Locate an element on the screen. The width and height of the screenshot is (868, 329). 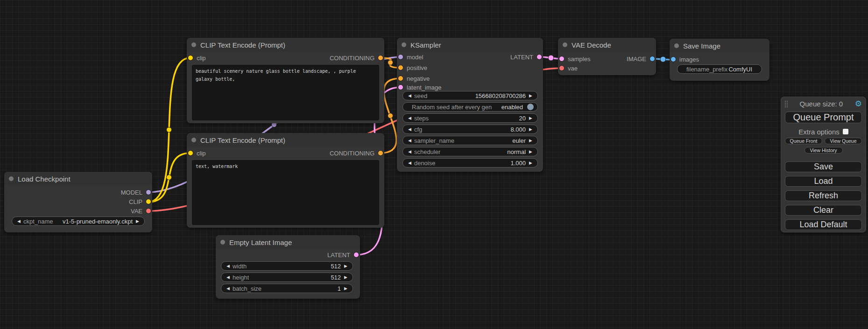
extra-options-checkbox is located at coordinates (846, 132).